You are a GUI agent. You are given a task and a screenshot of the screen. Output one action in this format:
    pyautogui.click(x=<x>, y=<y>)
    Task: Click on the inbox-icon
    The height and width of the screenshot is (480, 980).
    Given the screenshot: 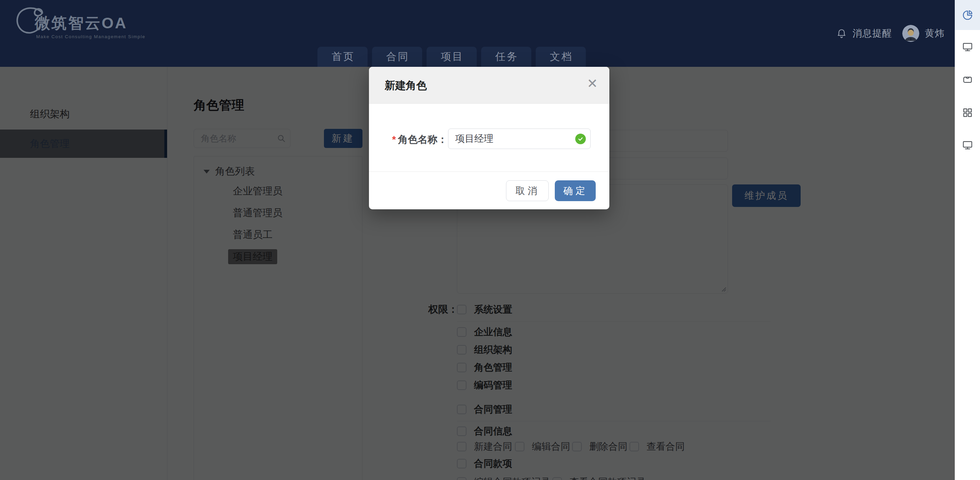 What is the action you would take?
    pyautogui.click(x=967, y=79)
    